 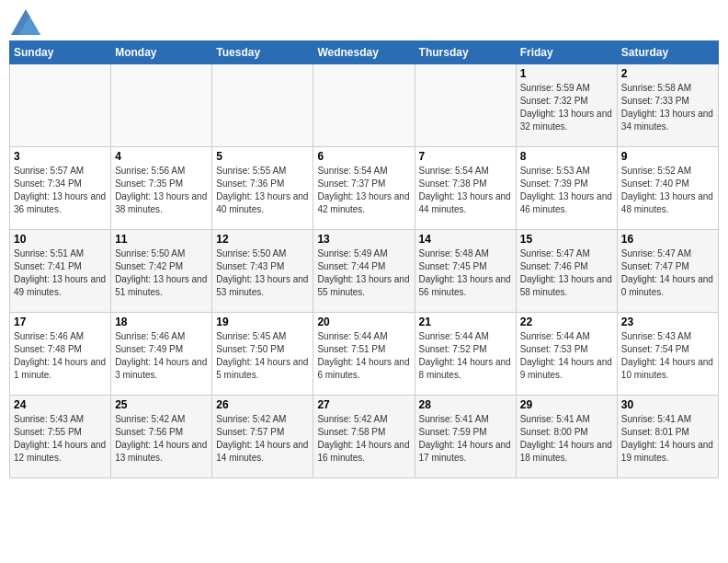 What do you see at coordinates (364, 405) in the screenshot?
I see `day-number: 27` at bounding box center [364, 405].